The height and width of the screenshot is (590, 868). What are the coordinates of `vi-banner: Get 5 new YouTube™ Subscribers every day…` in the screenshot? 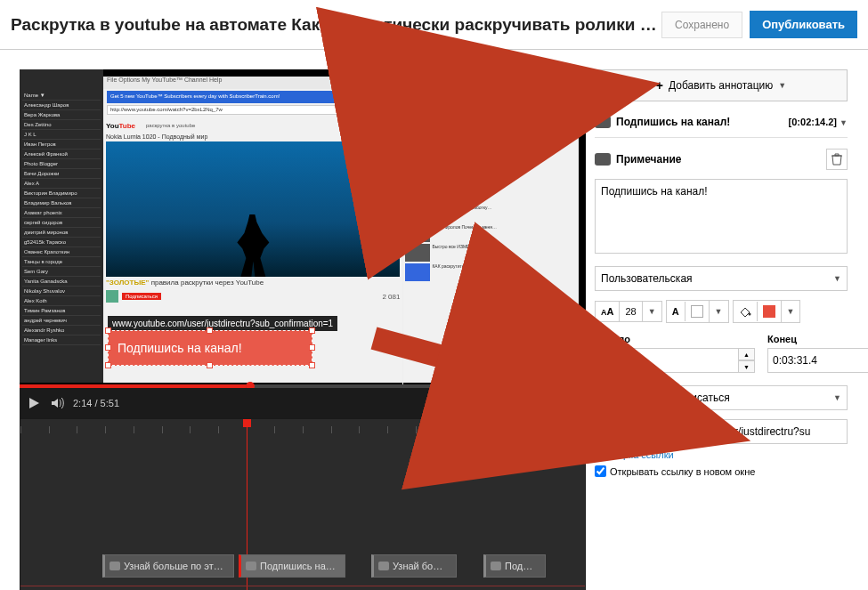 It's located at (341, 97).